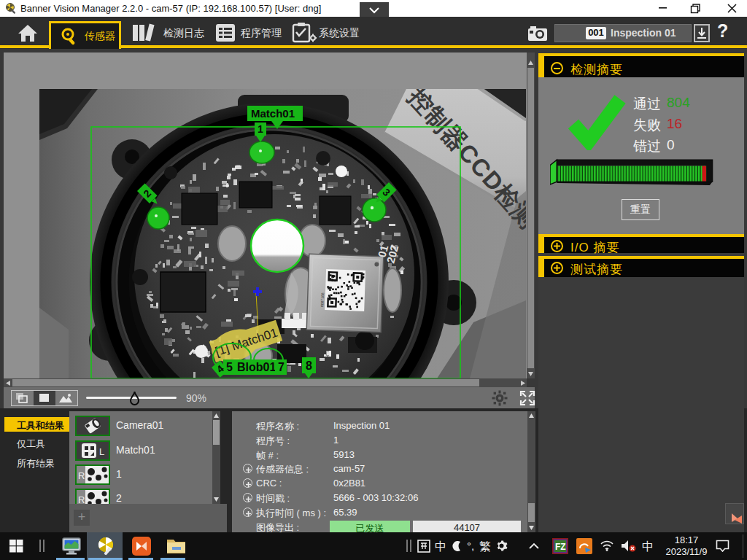 Image resolution: width=747 pixels, height=560 pixels. What do you see at coordinates (560, 547) in the screenshot?
I see `svg-text: FZ` at bounding box center [560, 547].